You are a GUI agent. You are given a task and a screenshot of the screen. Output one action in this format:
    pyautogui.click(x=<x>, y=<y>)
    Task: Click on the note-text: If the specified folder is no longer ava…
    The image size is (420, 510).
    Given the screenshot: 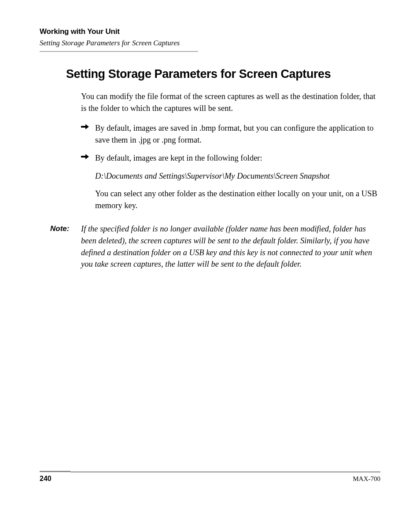 What is the action you would take?
    pyautogui.click(x=231, y=246)
    